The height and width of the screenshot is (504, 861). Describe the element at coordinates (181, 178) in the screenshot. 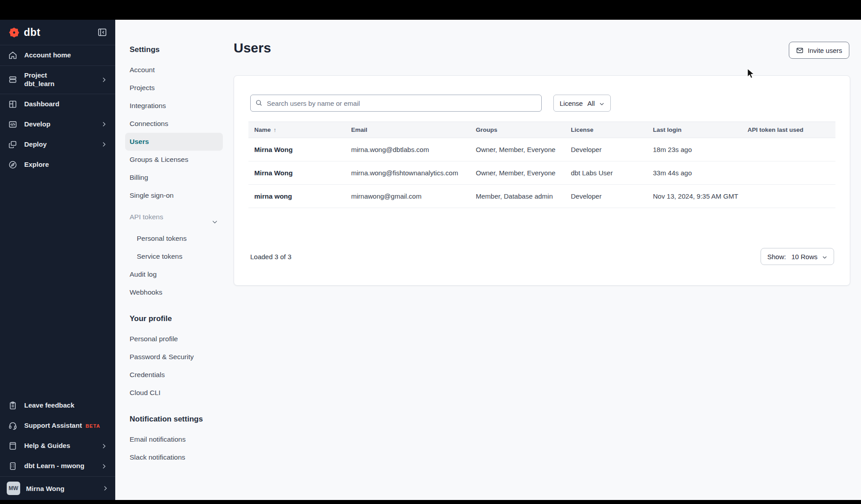

I see `settings-nav-billing: Billing` at that location.